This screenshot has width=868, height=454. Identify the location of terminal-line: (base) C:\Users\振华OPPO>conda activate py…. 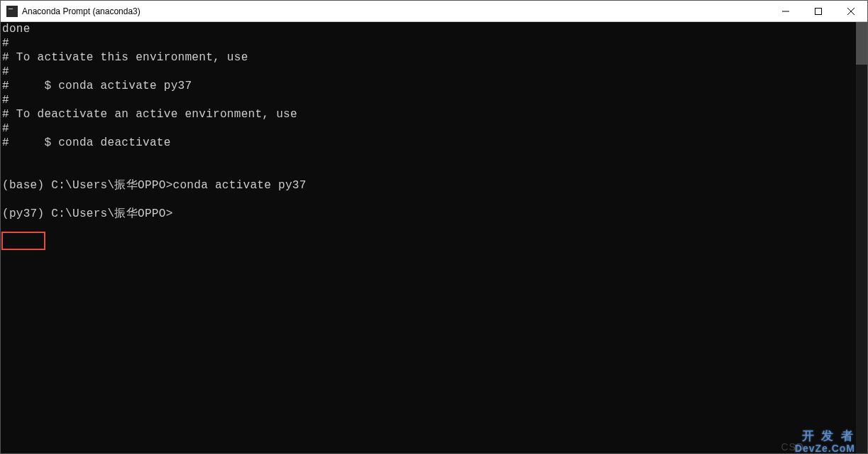
(429, 185).